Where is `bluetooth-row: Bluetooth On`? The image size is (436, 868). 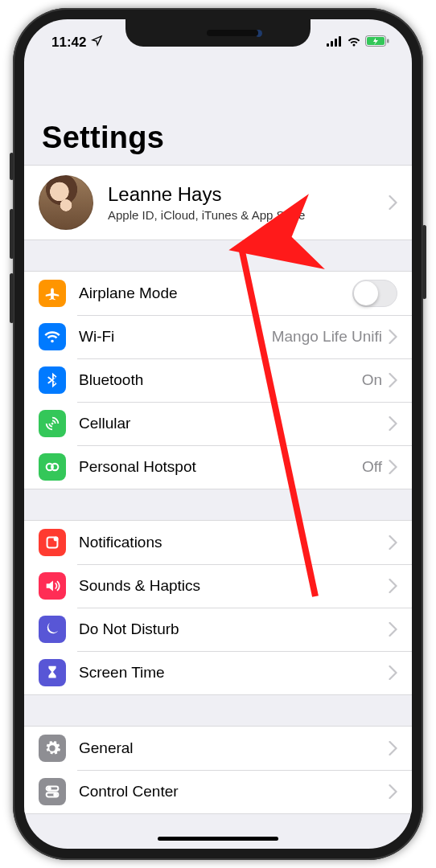 bluetooth-row: Bluetooth On is located at coordinates (218, 380).